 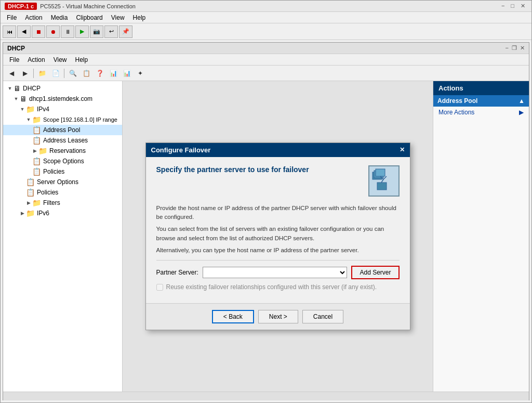 I want to click on dhcp-toolbar-btn-8: ✦, so click(x=140, y=73).